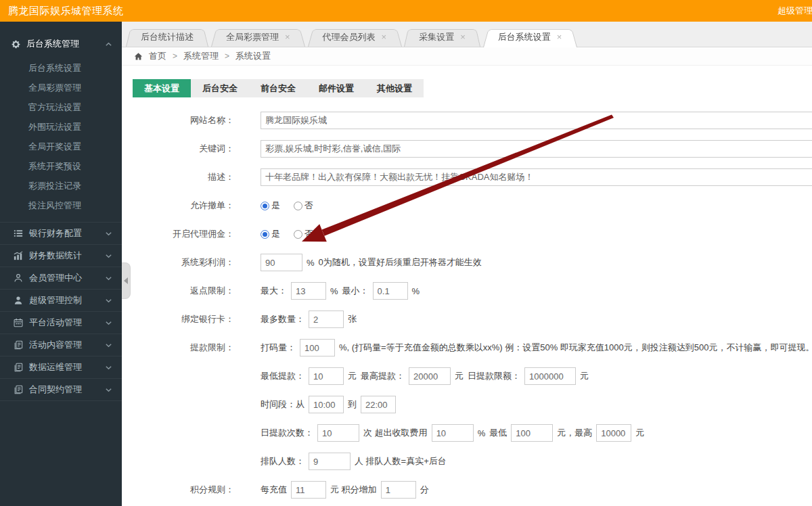 The height and width of the screenshot is (506, 812). Describe the element at coordinates (61, 107) in the screenshot. I see `sidebar-subitem: 官方玩法设置` at that location.